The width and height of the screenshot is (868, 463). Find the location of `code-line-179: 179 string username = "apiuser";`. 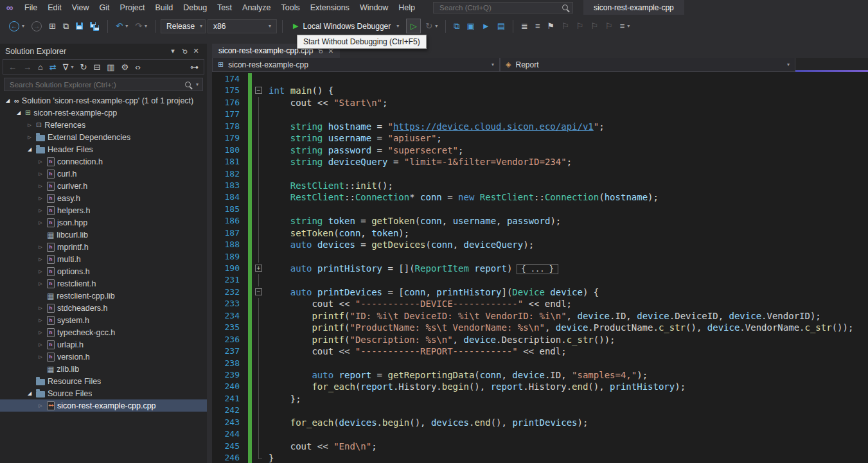

code-line-179: 179 string username = "apiuser"; is located at coordinates (540, 138).